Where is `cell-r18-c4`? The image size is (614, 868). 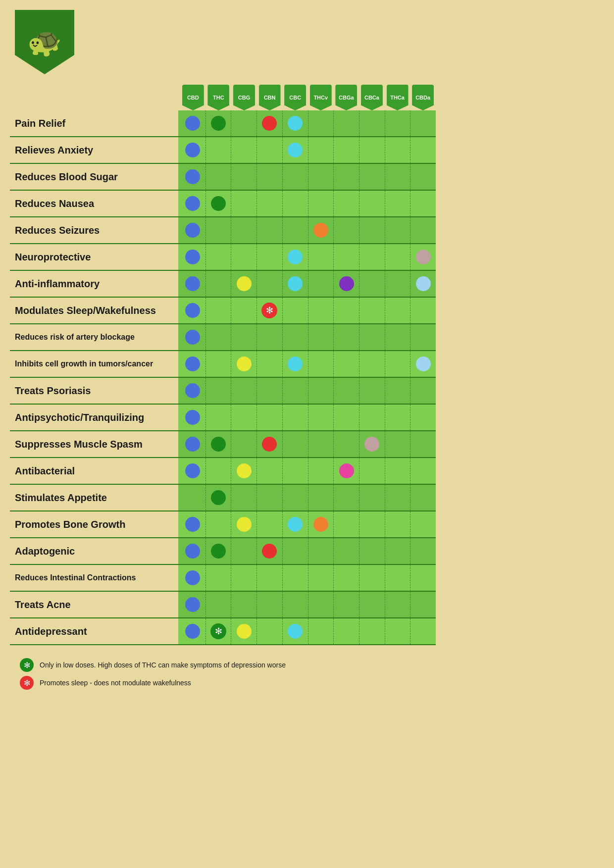 cell-r18-c4 is located at coordinates (296, 605).